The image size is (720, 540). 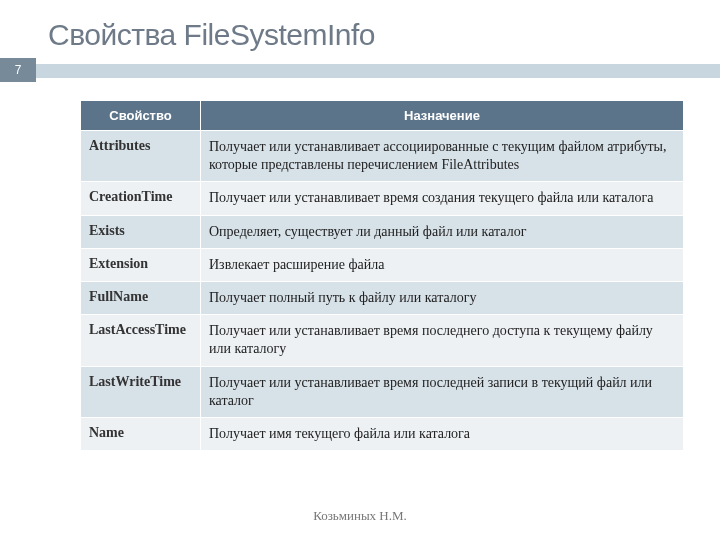 What do you see at coordinates (360, 71) in the screenshot?
I see `accent-bar: 7` at bounding box center [360, 71].